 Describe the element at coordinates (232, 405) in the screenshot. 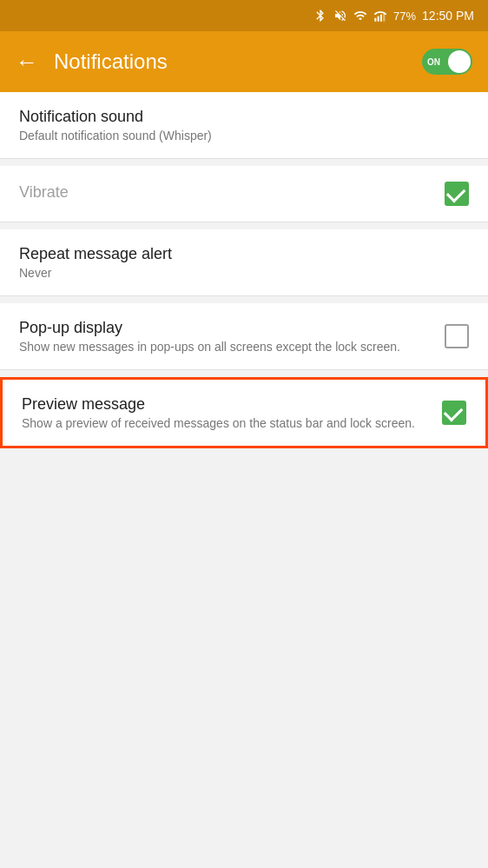

I see `preview-message-title: Preview message` at that location.